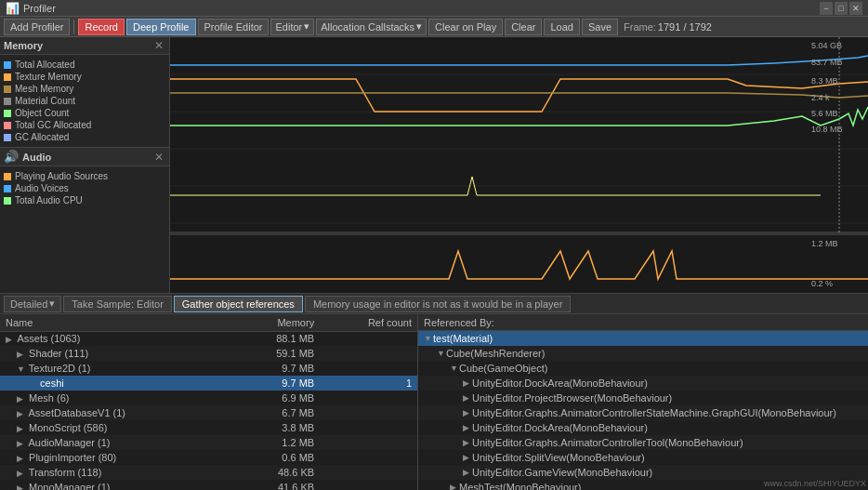 The image size is (868, 490). I want to click on profile-editor-button: Profile Editor, so click(234, 27).